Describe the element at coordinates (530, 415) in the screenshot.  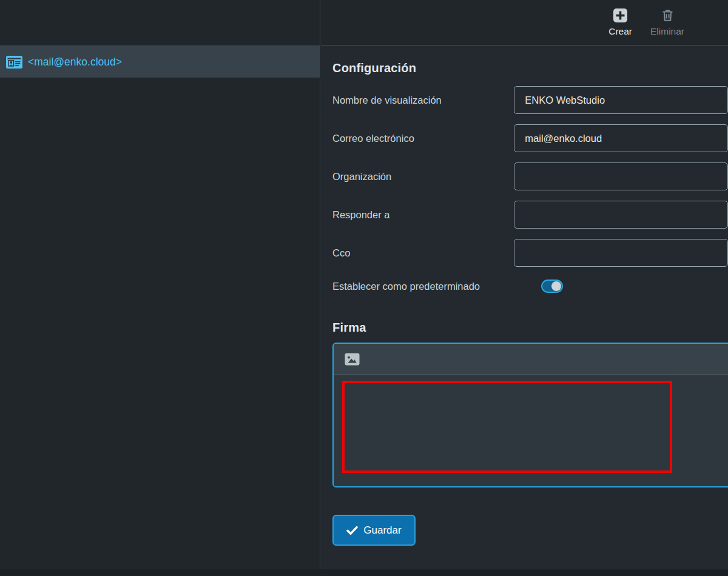
I see `signature-editor` at that location.